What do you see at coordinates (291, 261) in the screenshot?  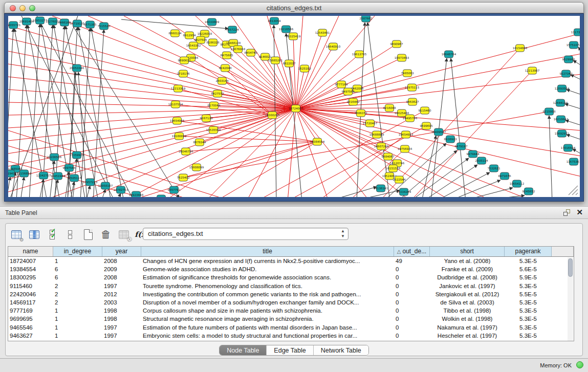 I see `table-row: 1872400712008Changes of HCN gene express…` at bounding box center [291, 261].